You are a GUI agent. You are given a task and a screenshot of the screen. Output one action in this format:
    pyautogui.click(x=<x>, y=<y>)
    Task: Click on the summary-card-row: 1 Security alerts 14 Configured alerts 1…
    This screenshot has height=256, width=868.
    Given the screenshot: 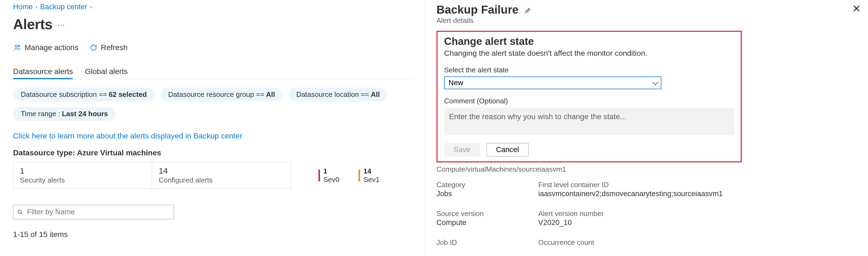 What is the action you would take?
    pyautogui.click(x=214, y=175)
    